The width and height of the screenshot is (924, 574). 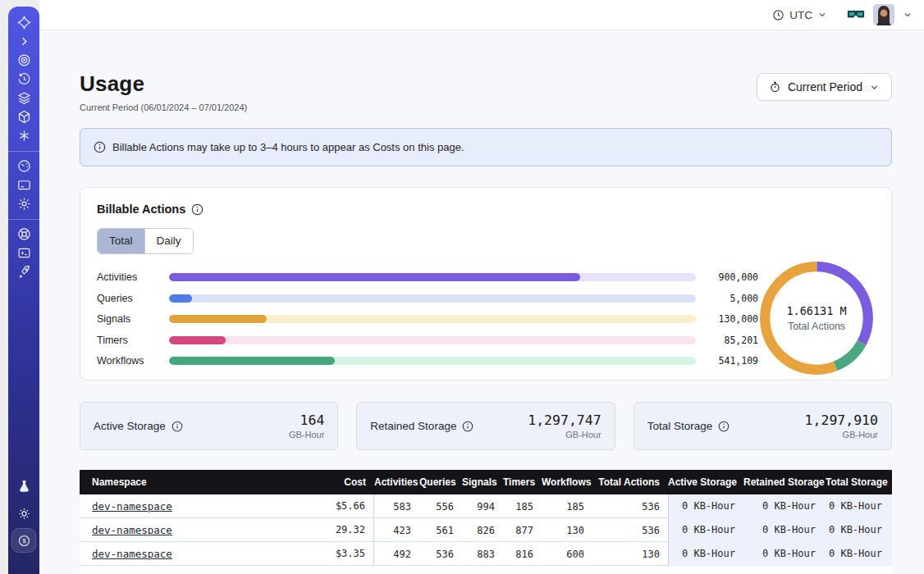 What do you see at coordinates (680, 426) in the screenshot?
I see `storage-card-label: Total Storage` at bounding box center [680, 426].